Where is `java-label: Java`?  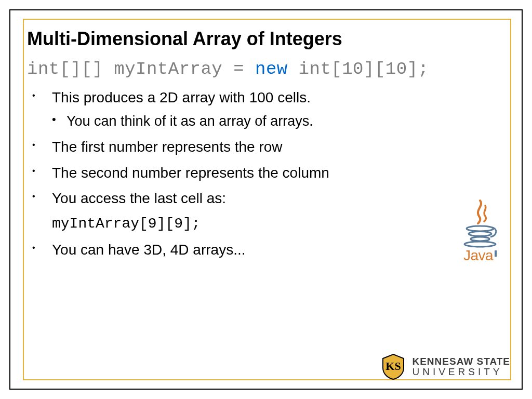
java-label: Java is located at coordinates (478, 256).